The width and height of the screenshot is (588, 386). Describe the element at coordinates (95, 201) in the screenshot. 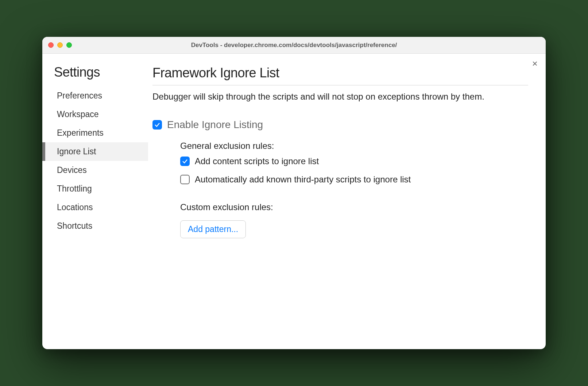

I see `settings-sidebar: Settings Preferences Workspace Experimen…` at that location.